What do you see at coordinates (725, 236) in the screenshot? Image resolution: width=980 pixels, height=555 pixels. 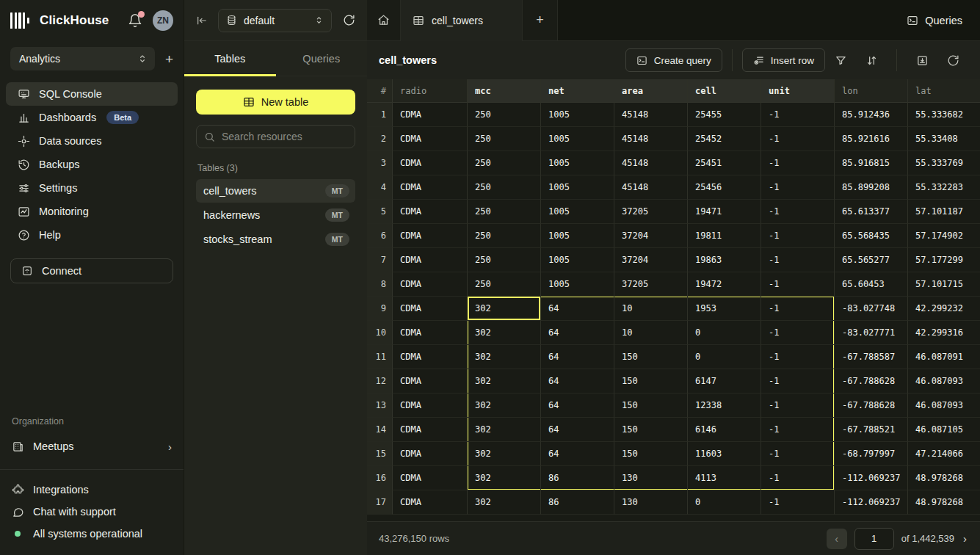 I see `table-cell: 19811` at bounding box center [725, 236].